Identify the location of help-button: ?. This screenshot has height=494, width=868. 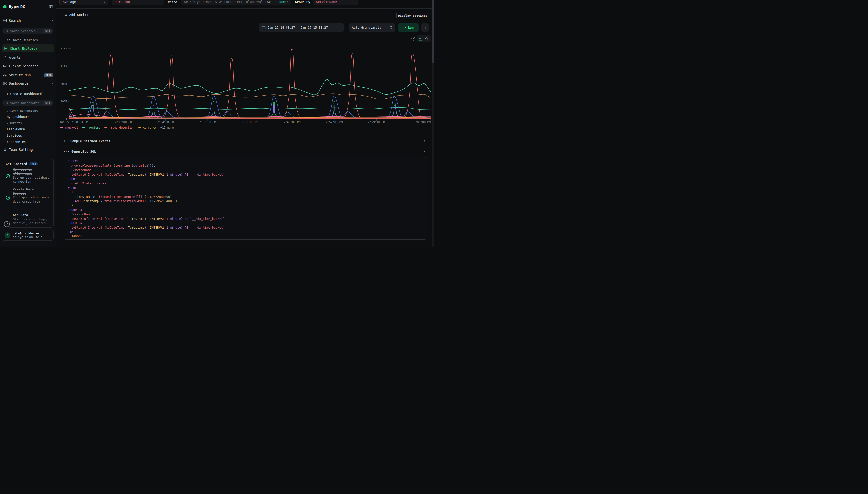
(7, 224).